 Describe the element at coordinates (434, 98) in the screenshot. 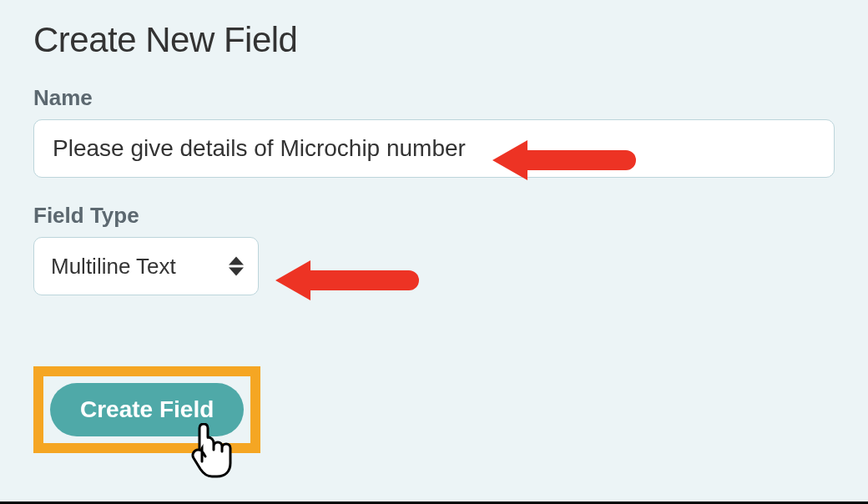

I see `name-label: Name` at that location.